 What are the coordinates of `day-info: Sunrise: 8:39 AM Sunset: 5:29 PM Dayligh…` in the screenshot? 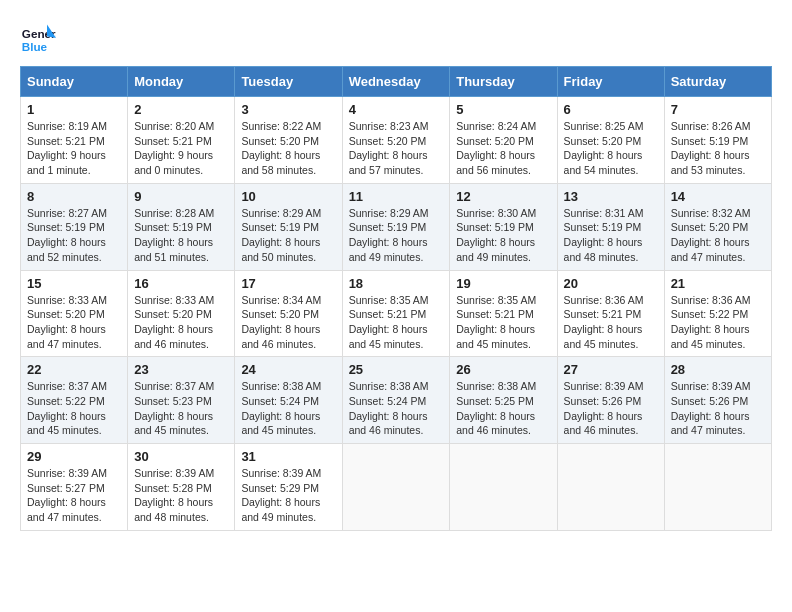 It's located at (288, 496).